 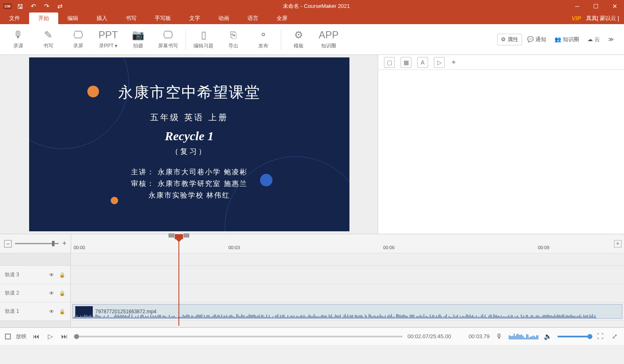 I want to click on play-button: ▷, so click(x=50, y=337).